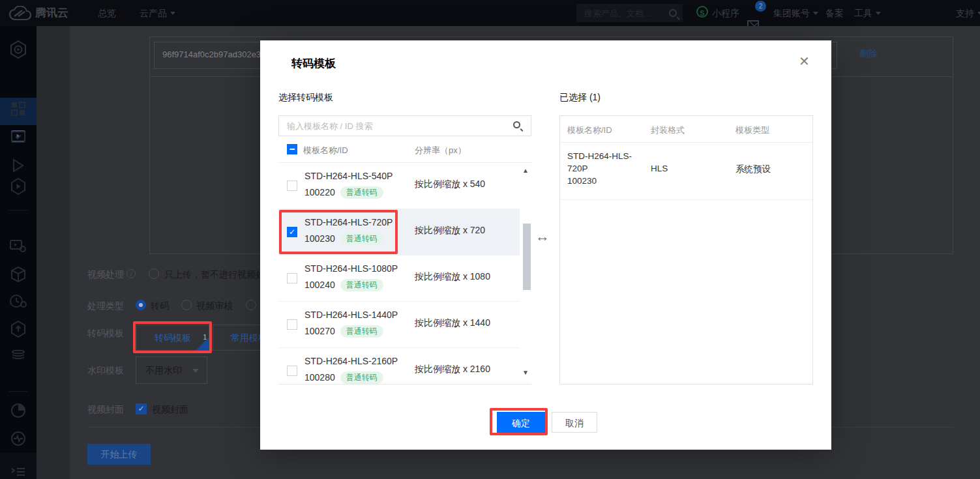 This screenshot has height=479, width=980. Describe the element at coordinates (106, 371) in the screenshot. I see `watermark-label: 水印模板` at that location.